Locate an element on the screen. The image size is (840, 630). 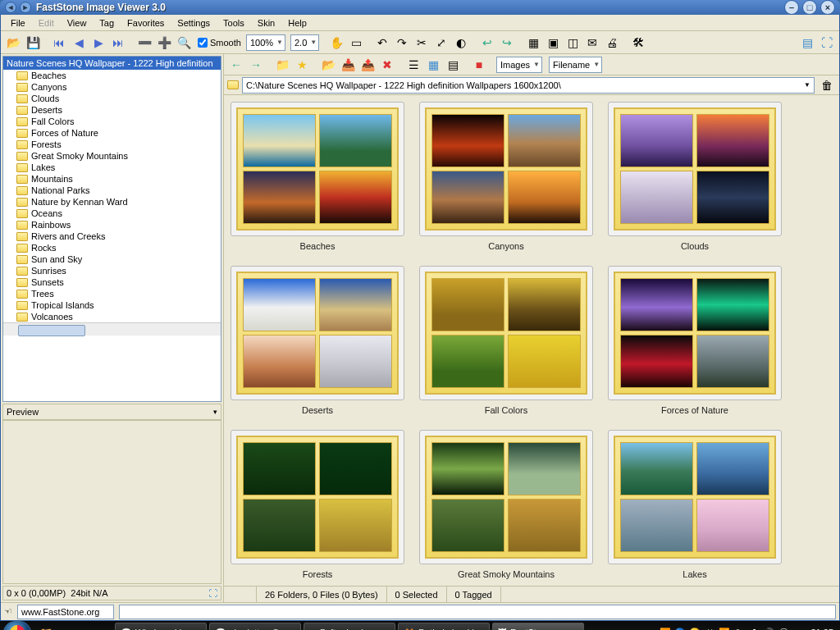
tray-icon: ↻ is located at coordinates (739, 628).